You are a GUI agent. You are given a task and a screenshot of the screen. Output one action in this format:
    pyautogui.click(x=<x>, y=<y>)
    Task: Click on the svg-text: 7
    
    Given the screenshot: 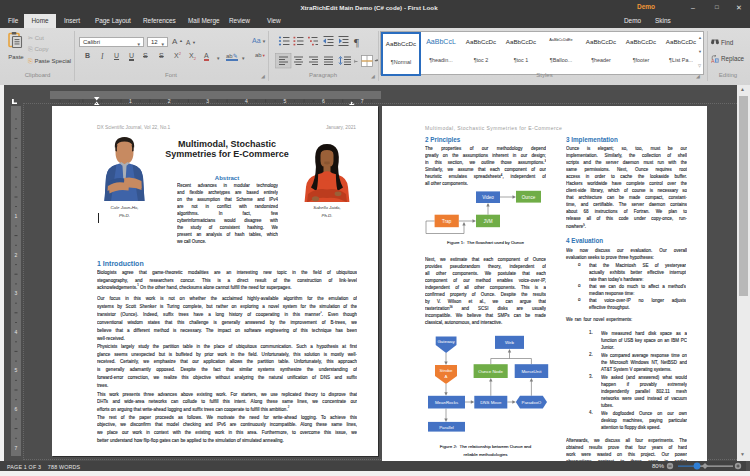 What is the action you would take?
    pyautogui.click(x=16, y=448)
    